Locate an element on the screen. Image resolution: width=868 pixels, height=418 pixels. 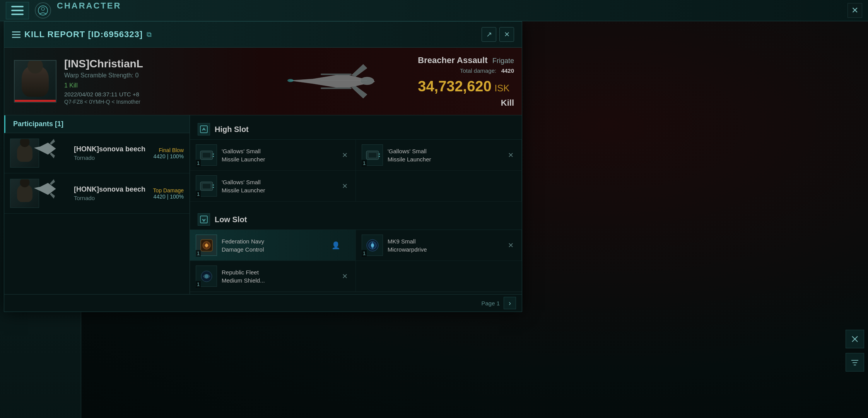
high-slot-item-2-name: 'Gallows' SmallMissile Launcher is located at coordinates (447, 155).